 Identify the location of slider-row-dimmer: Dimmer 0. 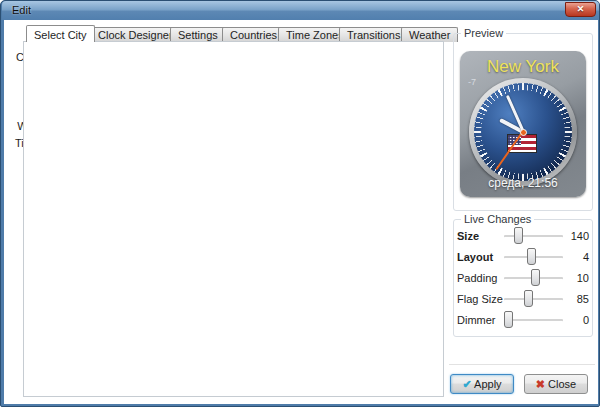
(523, 320).